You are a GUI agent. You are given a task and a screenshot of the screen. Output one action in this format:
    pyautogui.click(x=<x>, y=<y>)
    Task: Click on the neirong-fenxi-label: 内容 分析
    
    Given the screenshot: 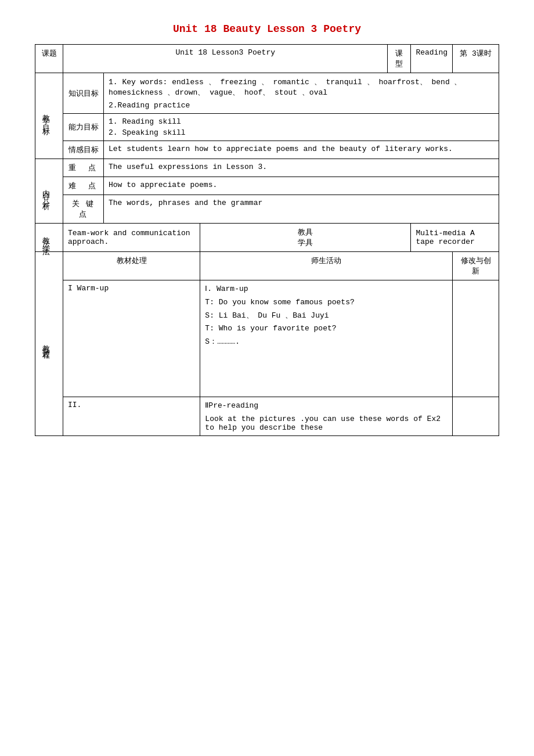 What is the action you would take?
    pyautogui.click(x=49, y=192)
    